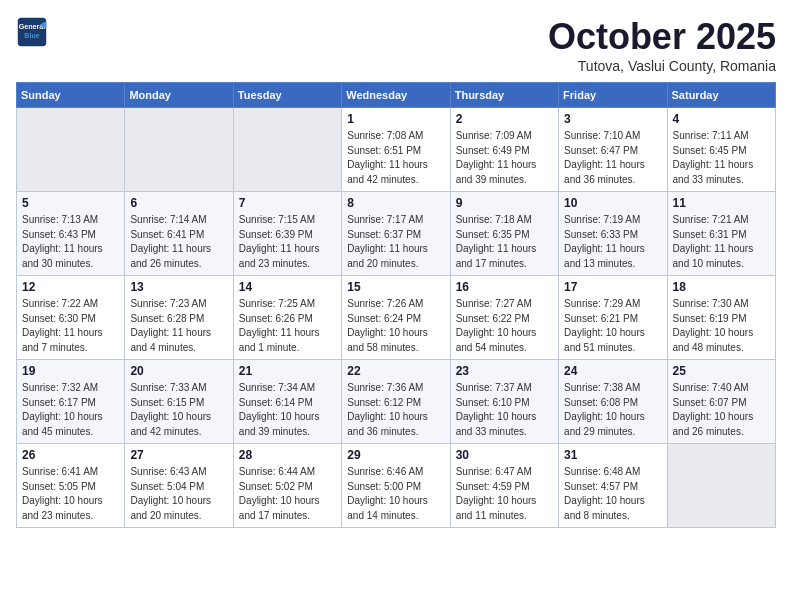 Image resolution: width=792 pixels, height=612 pixels. Describe the element at coordinates (70, 326) in the screenshot. I see `day-info: Sunrise: 7:22 AM Sunset: 6:30 PM Dayligh…` at that location.